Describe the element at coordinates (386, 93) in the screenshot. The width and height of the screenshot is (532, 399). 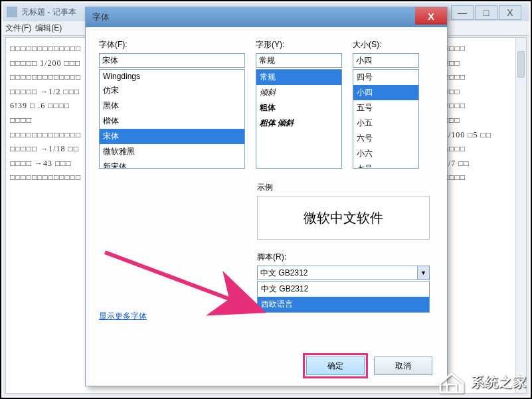
I see `list-item: 小四` at that location.